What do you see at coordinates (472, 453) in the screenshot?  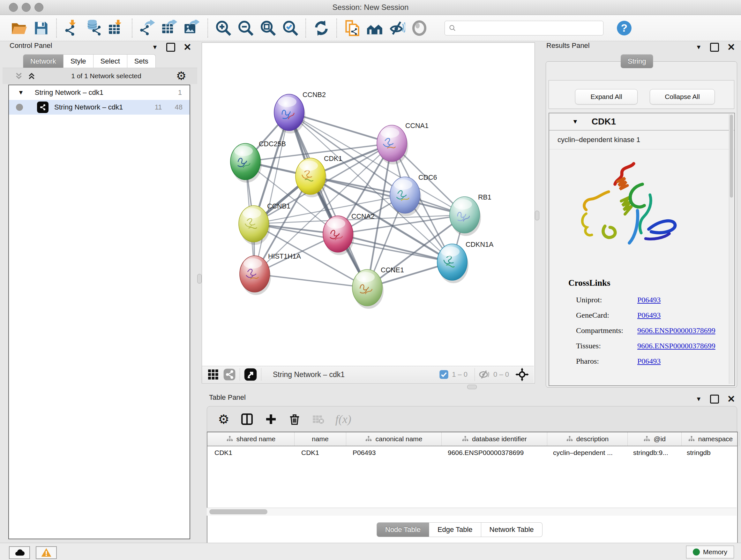 I see `table-row: CDK1CDK1P064939606.ENSP00000378699cyclin…` at bounding box center [472, 453].